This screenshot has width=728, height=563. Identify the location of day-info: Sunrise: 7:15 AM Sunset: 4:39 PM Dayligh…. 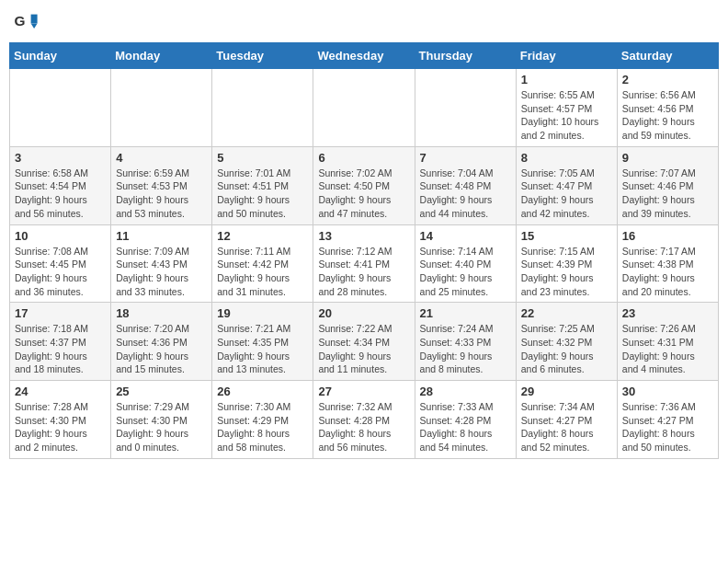
(566, 272).